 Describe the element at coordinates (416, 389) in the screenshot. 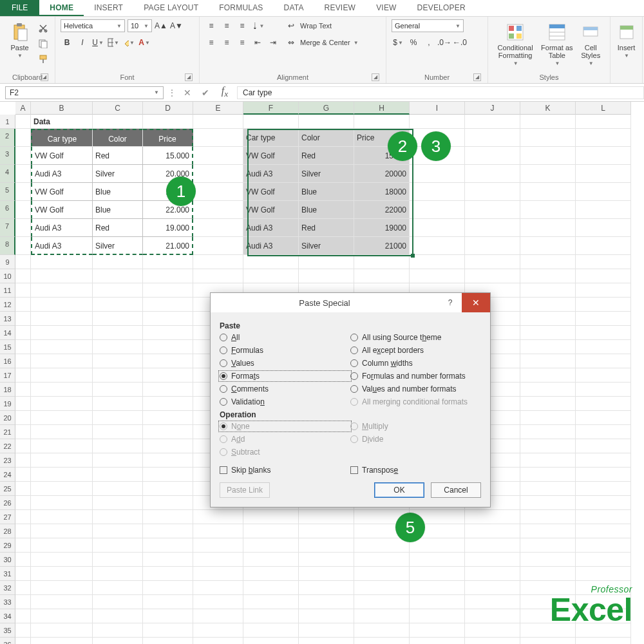

I see `radio-values-and-number-formats: Values and number formats` at that location.